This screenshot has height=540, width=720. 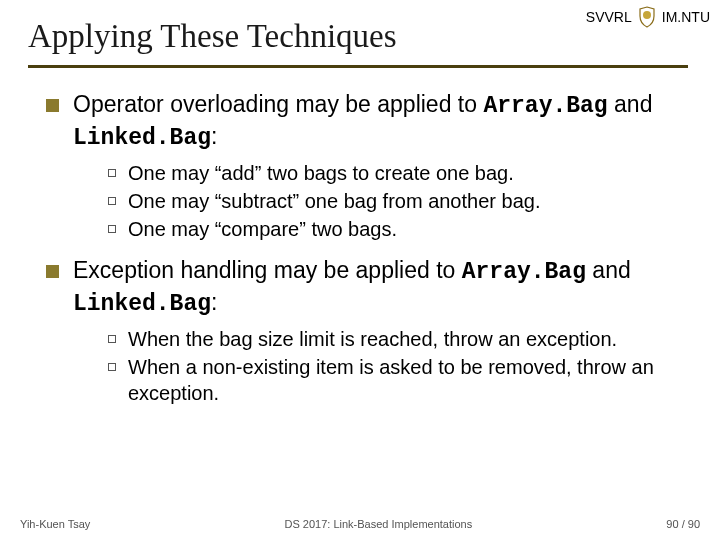 What do you see at coordinates (268, 270) in the screenshot?
I see `text-fragment: Exception handling may be applied to` at bounding box center [268, 270].